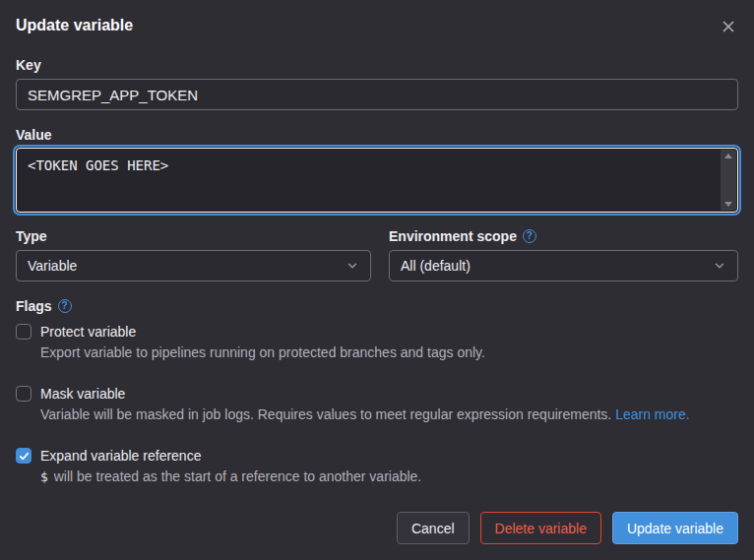 The width and height of the screenshot is (754, 560). What do you see at coordinates (75, 26) in the screenshot?
I see `modal-title: Update variable` at bounding box center [75, 26].